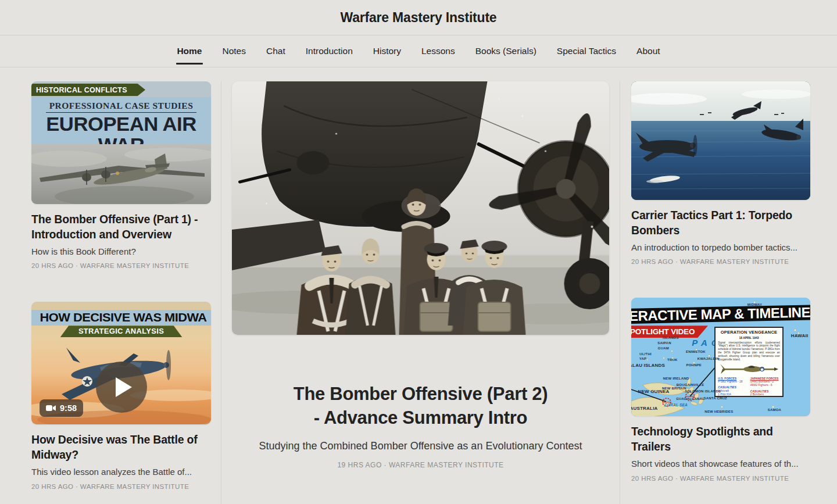  I want to click on nav-tab-chat: Chat, so click(276, 51).